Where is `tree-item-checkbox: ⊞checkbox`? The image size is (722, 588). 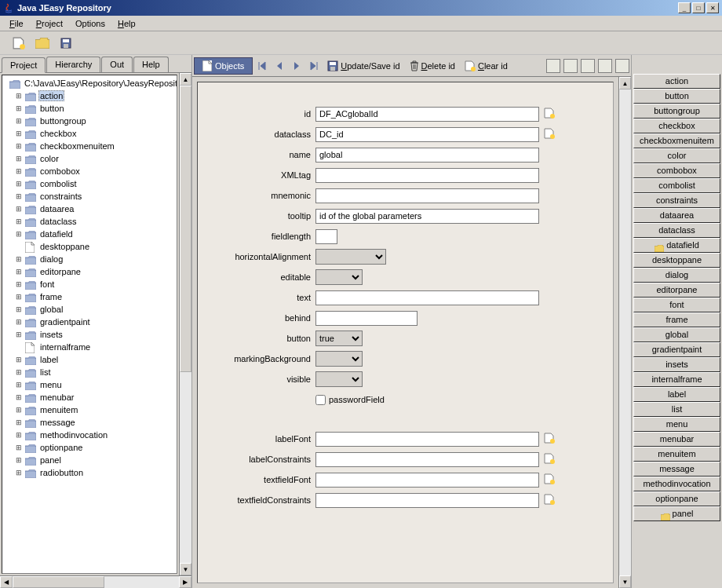 tree-item-checkbox: ⊞checkbox is located at coordinates (91, 133).